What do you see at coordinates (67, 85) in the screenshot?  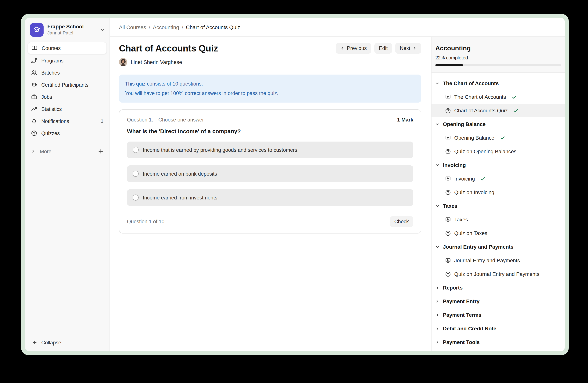 I see `sidebar-item-certified-participants: Certified Participants` at bounding box center [67, 85].